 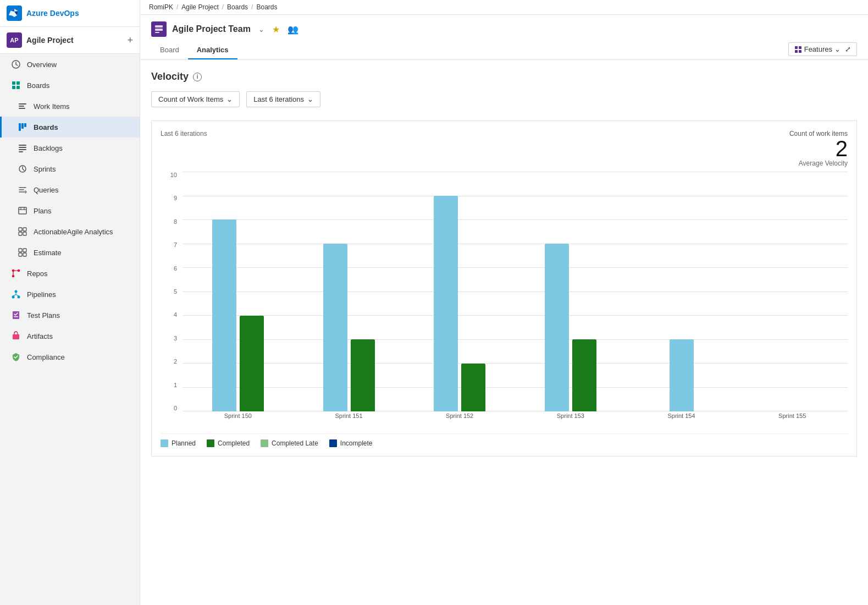 I want to click on legend-completed: Completed, so click(x=228, y=443).